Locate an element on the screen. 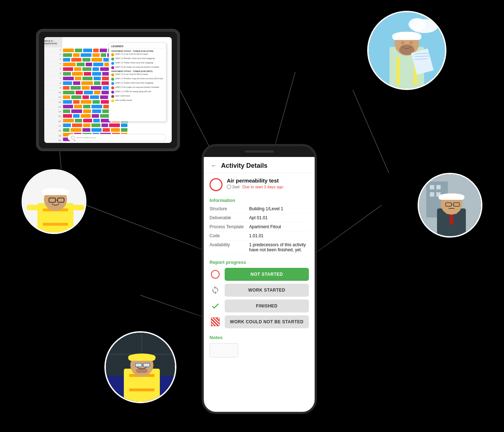 Image resolution: width=504 pixels, height=432 pixels. gantt-row-label: 20 is located at coordinates (53, 140).